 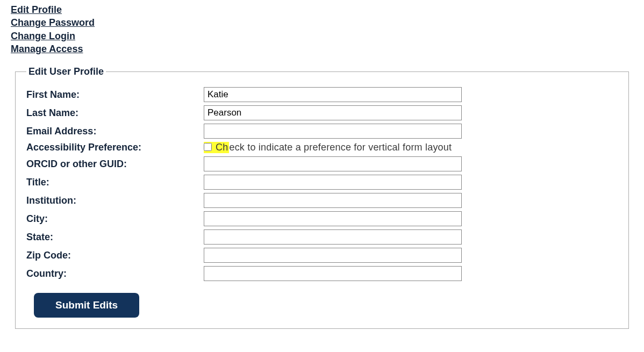 What do you see at coordinates (333, 113) in the screenshot?
I see `input-last-name` at bounding box center [333, 113].